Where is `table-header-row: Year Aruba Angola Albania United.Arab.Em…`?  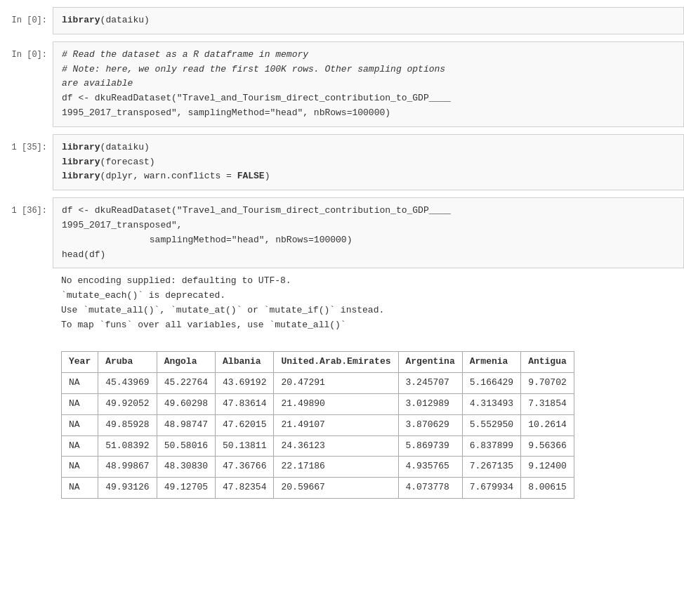
table-header-row: Year Aruba Angola Albania United.Arab.Em… is located at coordinates (318, 362).